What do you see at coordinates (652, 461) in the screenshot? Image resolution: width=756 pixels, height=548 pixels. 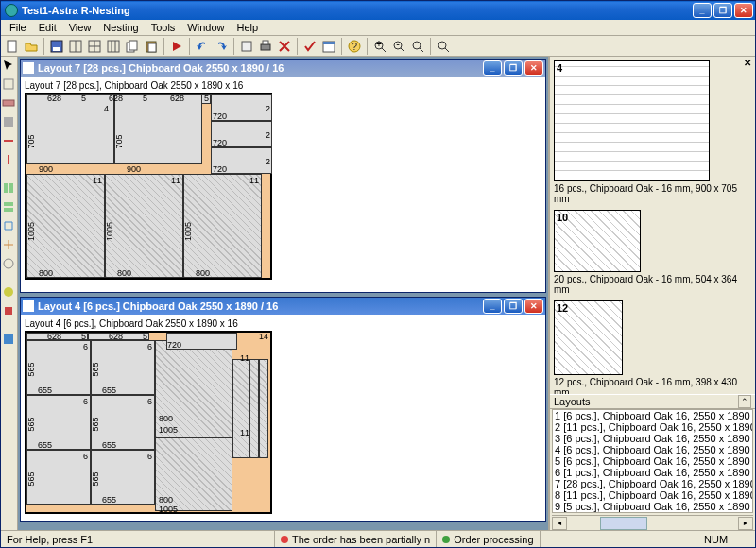 I see `layout-item: 5 [6 pcs.], Chipboard Oak 16, 2550 x 189…` at bounding box center [652, 461].